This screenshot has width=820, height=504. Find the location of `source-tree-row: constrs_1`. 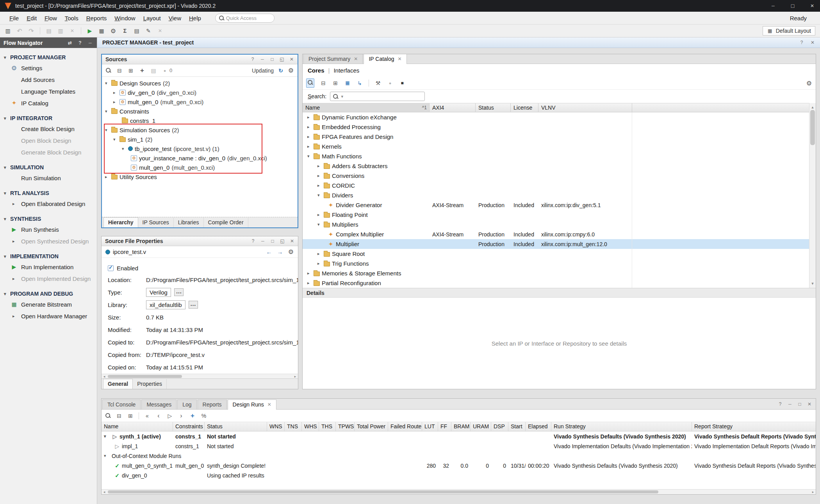

source-tree-row: constrs_1 is located at coordinates (200, 121).